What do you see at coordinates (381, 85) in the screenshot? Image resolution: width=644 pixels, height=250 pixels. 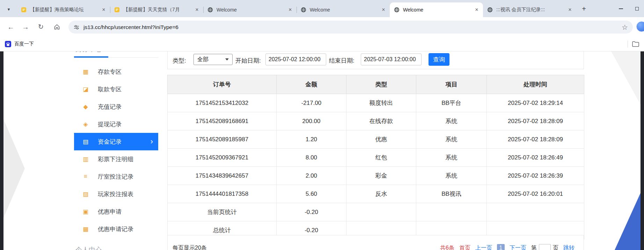 I see `column-header: 类型` at bounding box center [381, 85].